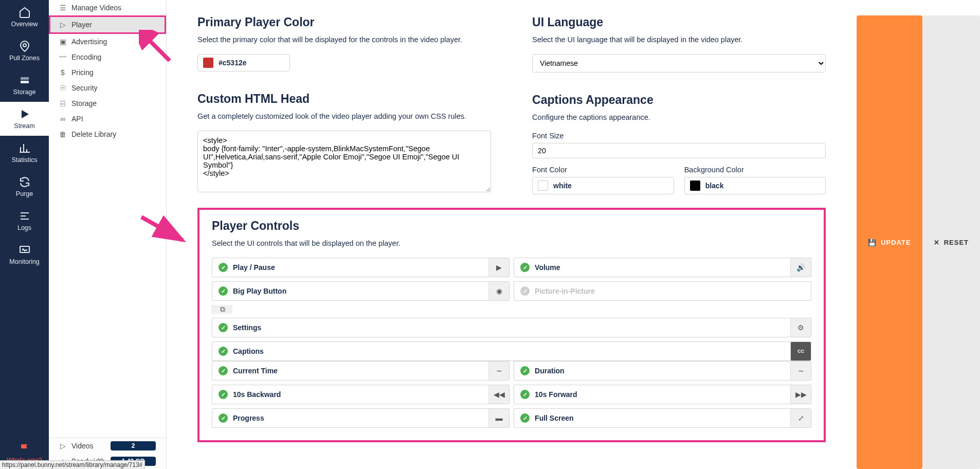 This screenshot has width=980, height=469. I want to click on pin-icon, so click(25, 46).